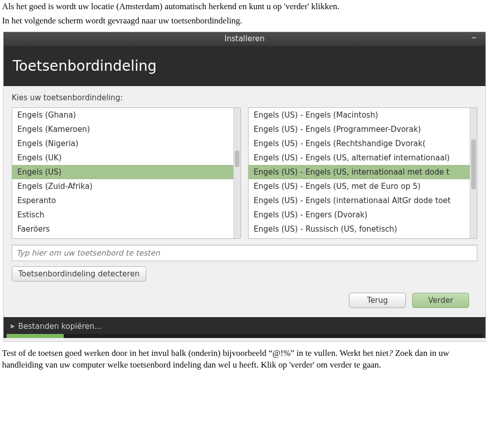 This screenshot has height=448, width=489. I want to click on language-item: Engels (Nigeria), so click(126, 144).